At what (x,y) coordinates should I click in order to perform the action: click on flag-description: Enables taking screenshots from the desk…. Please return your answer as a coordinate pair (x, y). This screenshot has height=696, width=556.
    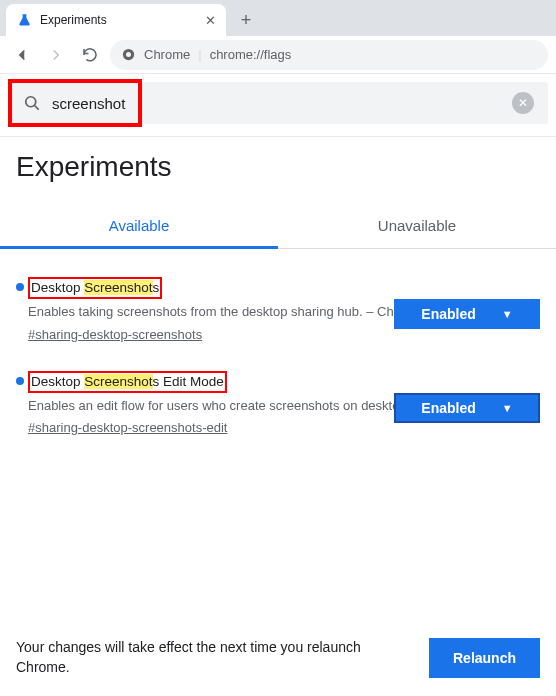
    Looking at the image, I should click on (213, 312).